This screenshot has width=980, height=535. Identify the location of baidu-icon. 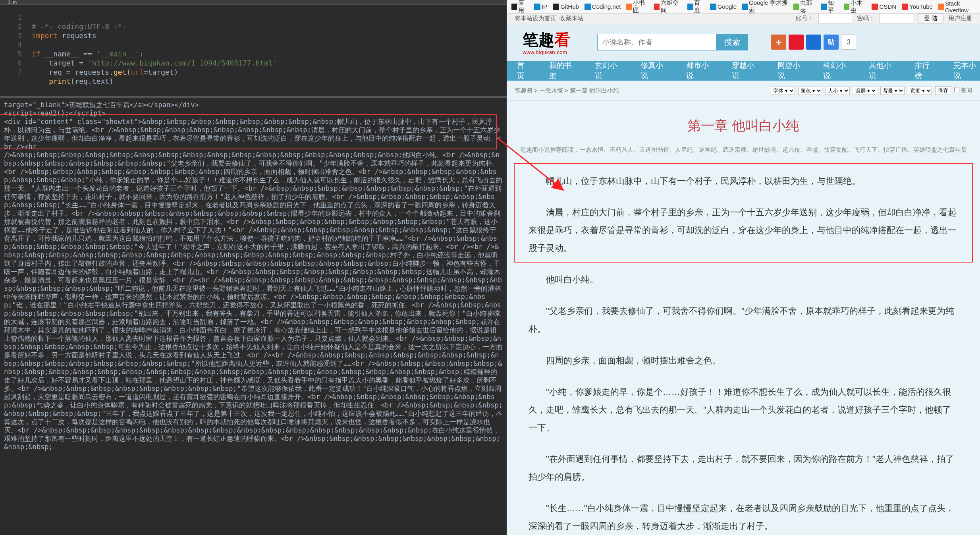
(690, 7).